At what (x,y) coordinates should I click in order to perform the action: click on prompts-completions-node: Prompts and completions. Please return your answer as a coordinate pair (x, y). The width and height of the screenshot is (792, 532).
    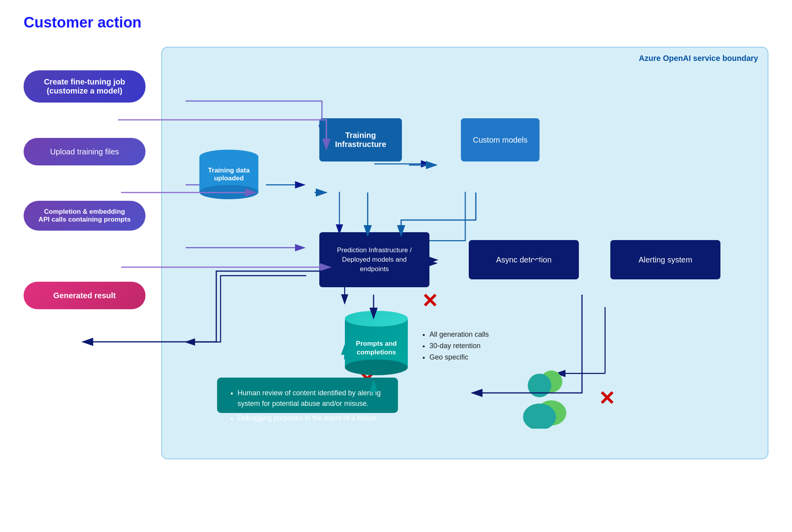
    Looking at the image, I should click on (376, 343).